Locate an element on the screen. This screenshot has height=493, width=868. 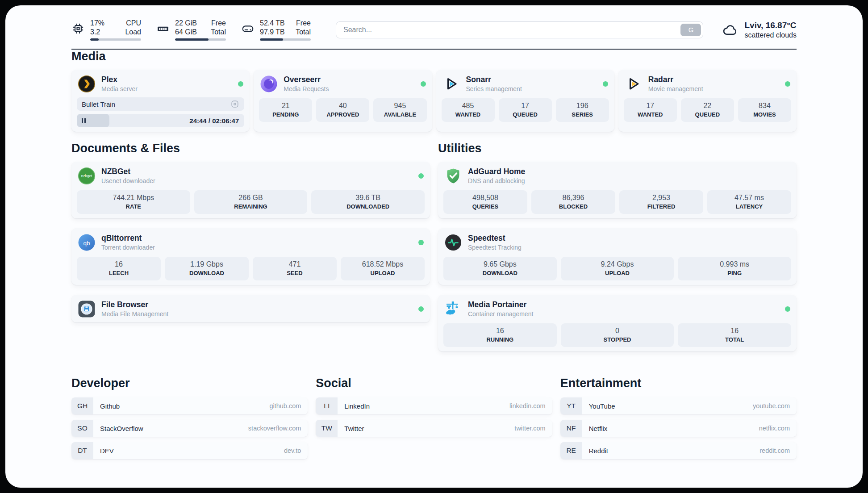
cpu-row-1: 17% CPU is located at coordinates (116, 23).